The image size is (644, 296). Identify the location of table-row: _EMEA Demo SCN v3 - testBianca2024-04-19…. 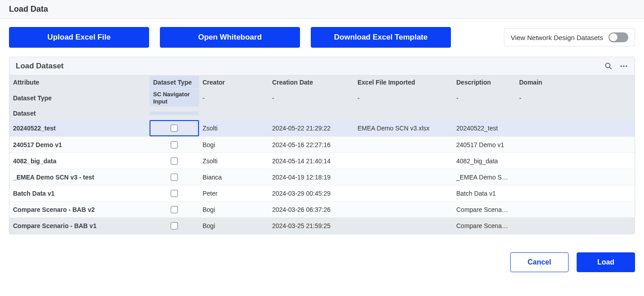
(322, 177).